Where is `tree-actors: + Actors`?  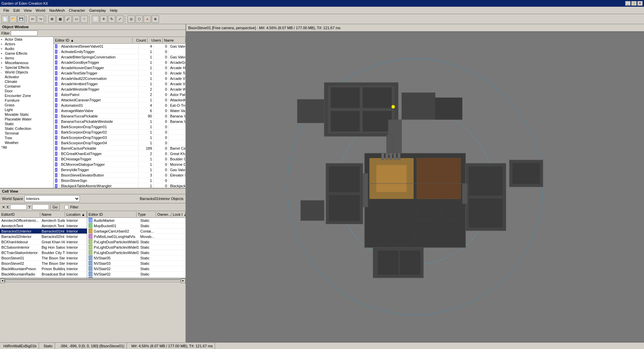 tree-actors: + Actors is located at coordinates (27, 44).